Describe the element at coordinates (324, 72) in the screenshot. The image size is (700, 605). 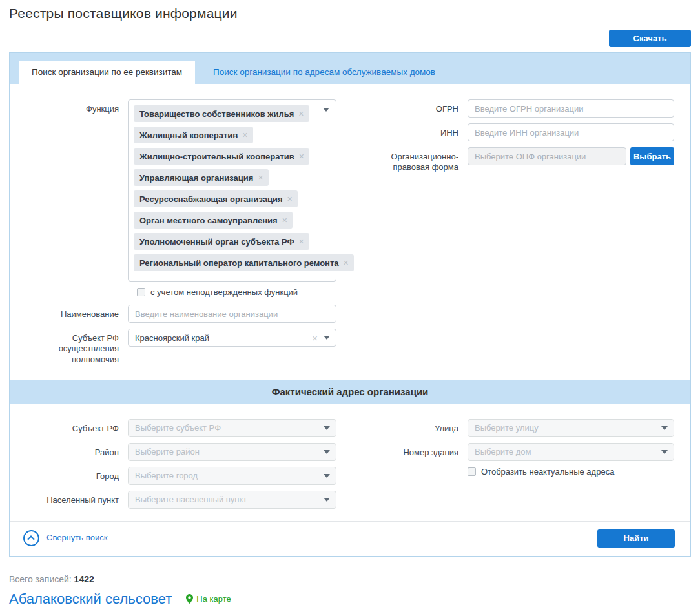
I see `tab-search-by-addresses: Поиск организации по адресам обслуживаем…` at that location.